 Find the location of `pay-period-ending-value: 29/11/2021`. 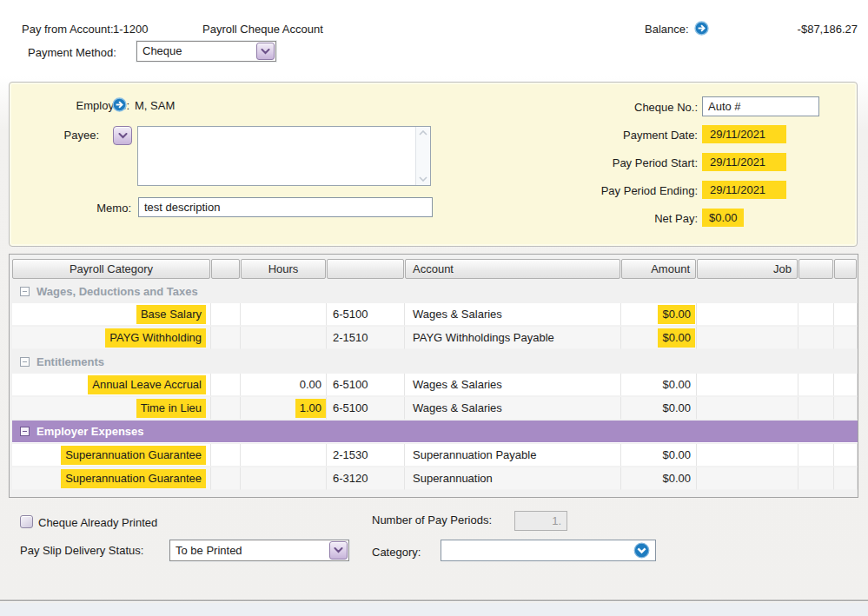

pay-period-ending-value: 29/11/2021 is located at coordinates (744, 189).